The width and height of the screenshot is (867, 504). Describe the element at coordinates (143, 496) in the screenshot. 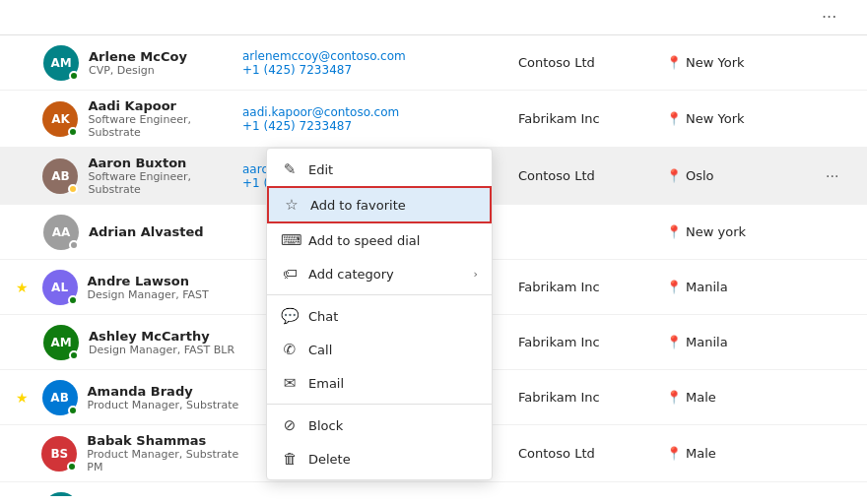

I see `contact-name: Beth Davis` at that location.